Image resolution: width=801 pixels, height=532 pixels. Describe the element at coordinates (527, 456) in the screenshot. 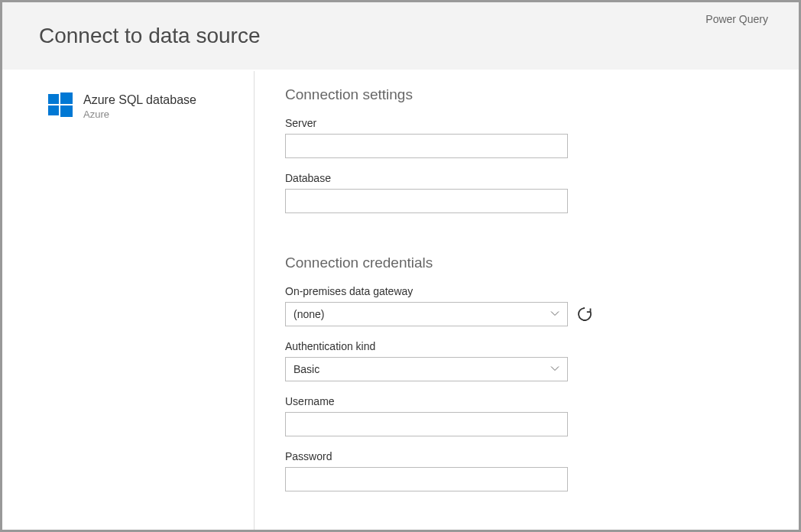

I see `password-label: Password` at that location.